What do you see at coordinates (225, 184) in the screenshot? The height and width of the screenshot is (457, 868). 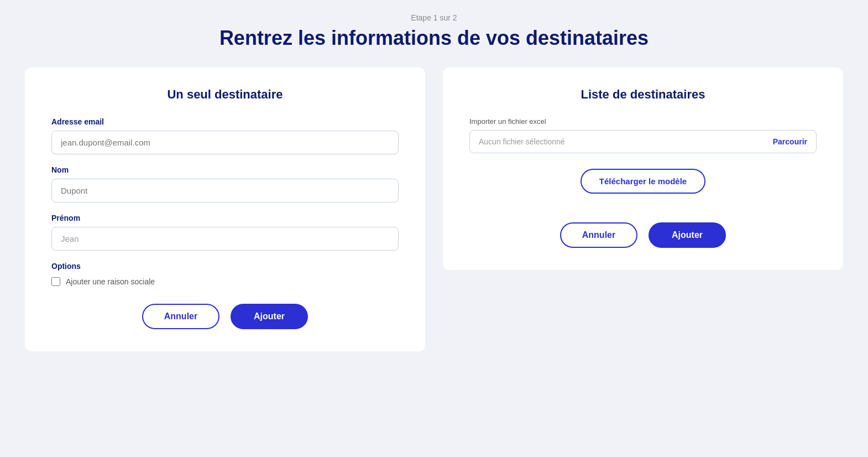 I see `nom-group: Nom` at bounding box center [225, 184].